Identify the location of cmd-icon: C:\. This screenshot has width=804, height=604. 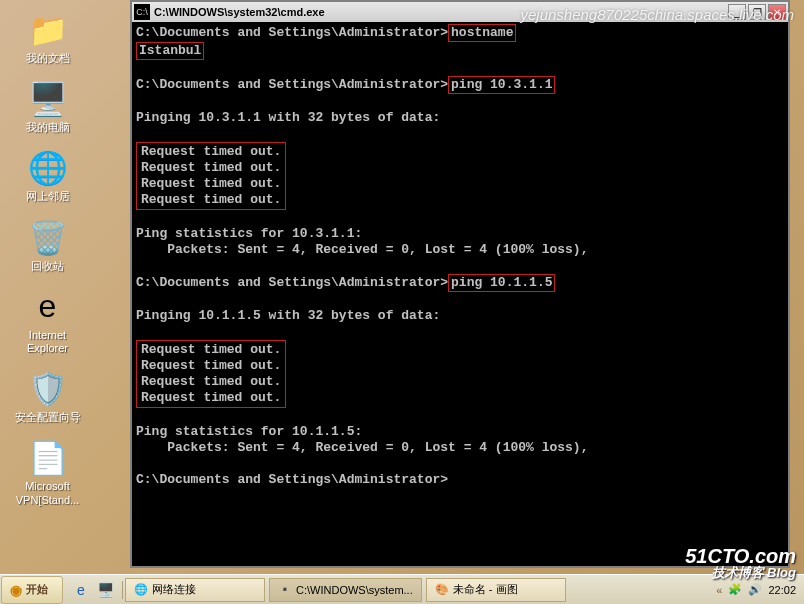
(142, 12).